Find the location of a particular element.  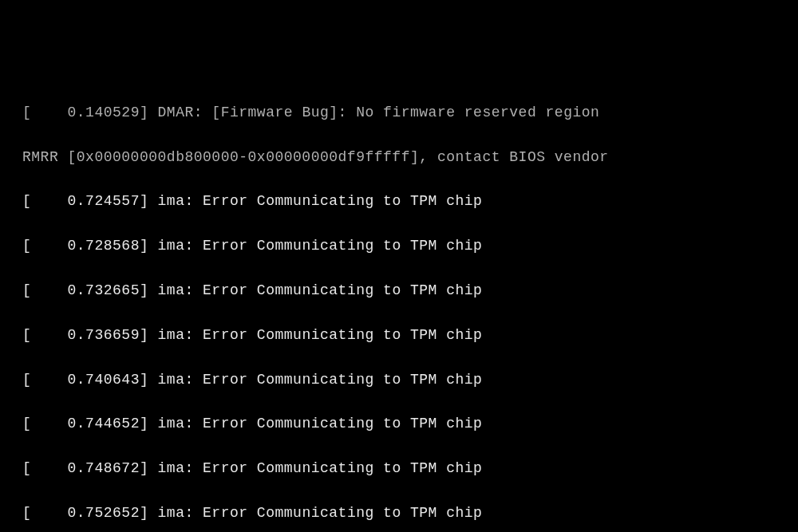

boot-line: [ 0.744652] ima: Error Communicating to … is located at coordinates (410, 424).